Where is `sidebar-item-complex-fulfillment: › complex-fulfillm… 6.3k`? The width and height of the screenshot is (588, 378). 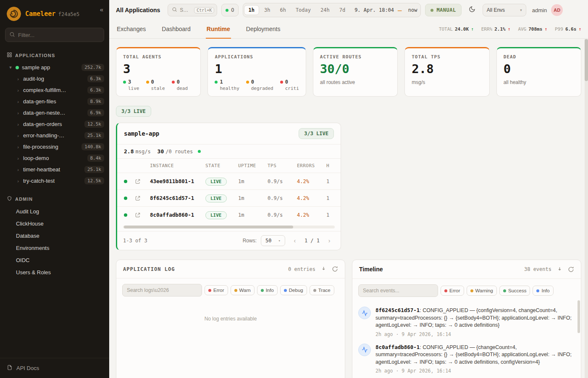 sidebar-item-complex-fulfillment: › complex-fulfillm… 6.3k is located at coordinates (55, 90).